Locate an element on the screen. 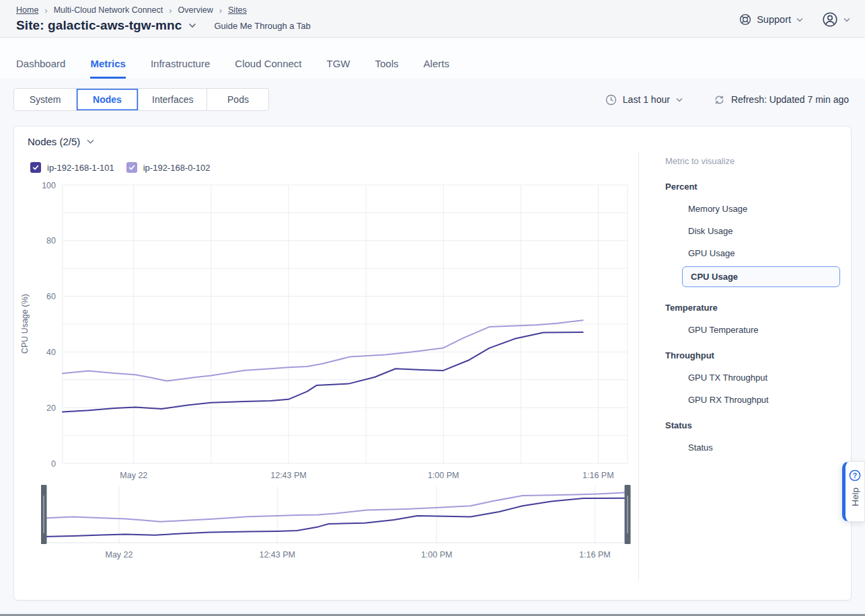 This screenshot has height=616, width=865. metric-group-percent: PercentMemory UsageDisk UsageGPU UsageCP… is located at coordinates (753, 234).